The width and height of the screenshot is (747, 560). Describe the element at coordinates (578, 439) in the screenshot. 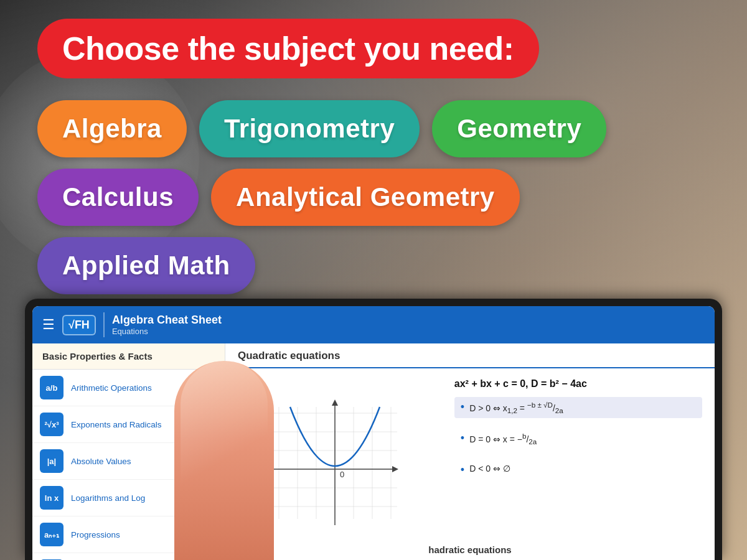

I see `formula-item-d-zero: • D = 0 ⇔ x = −b/2a` at that location.